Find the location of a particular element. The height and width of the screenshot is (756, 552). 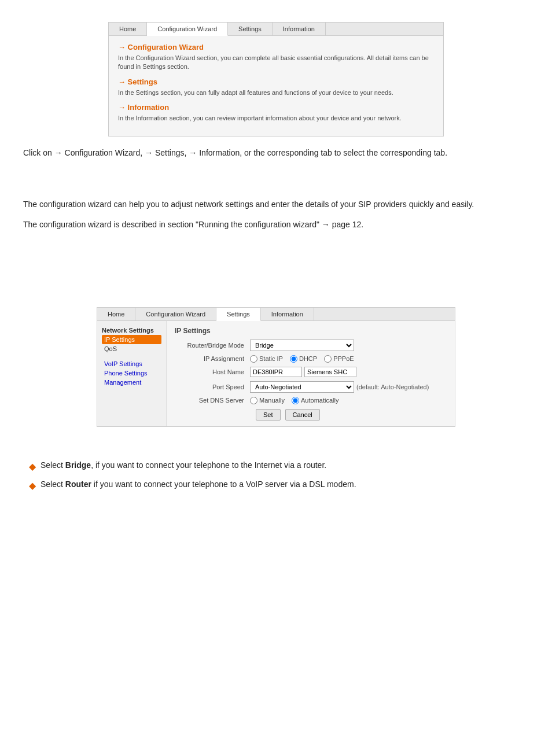

sidebar-voip-settings: VoIP Settings is located at coordinates (132, 364).